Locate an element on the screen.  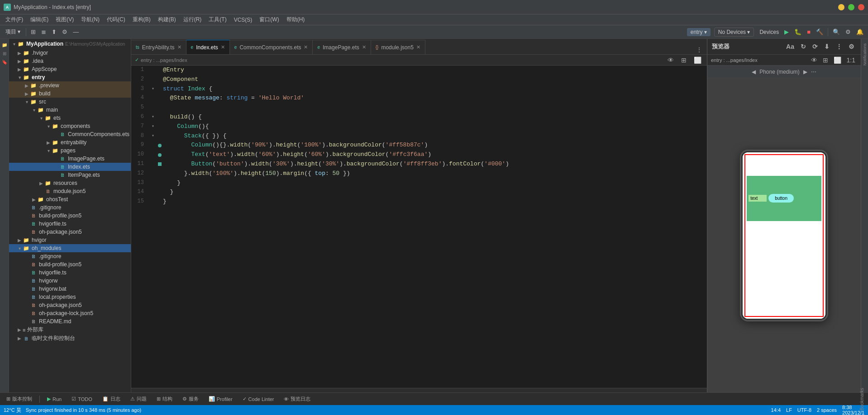
debug-button: 🐛 is located at coordinates (798, 32).